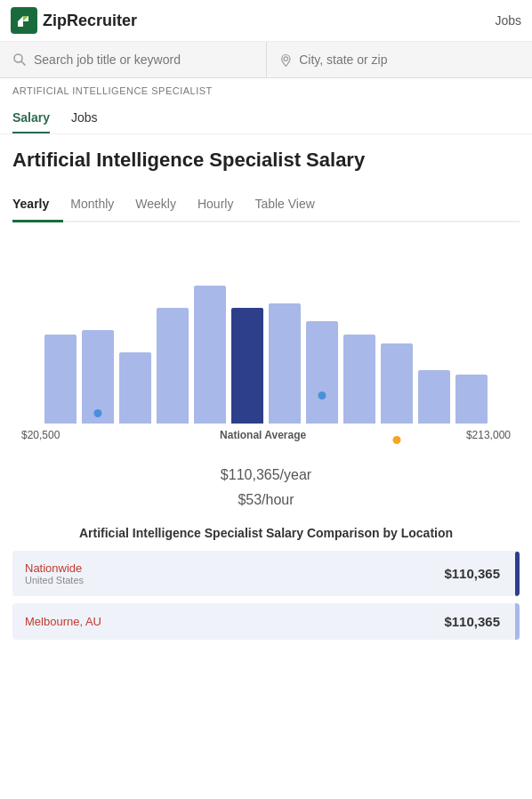 Image resolution: width=532 pixels, height=799 pixels. I want to click on tab-jobs: Jobs, so click(85, 118).